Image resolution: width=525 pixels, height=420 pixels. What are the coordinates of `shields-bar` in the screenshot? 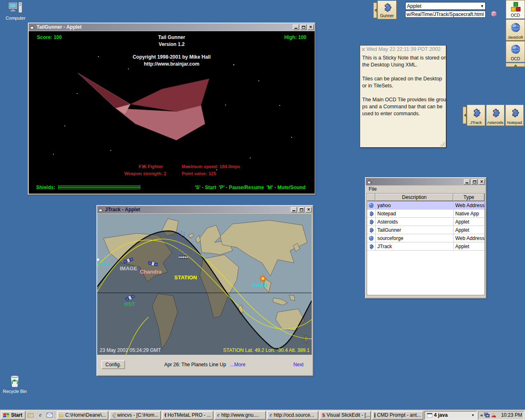 It's located at (99, 187).